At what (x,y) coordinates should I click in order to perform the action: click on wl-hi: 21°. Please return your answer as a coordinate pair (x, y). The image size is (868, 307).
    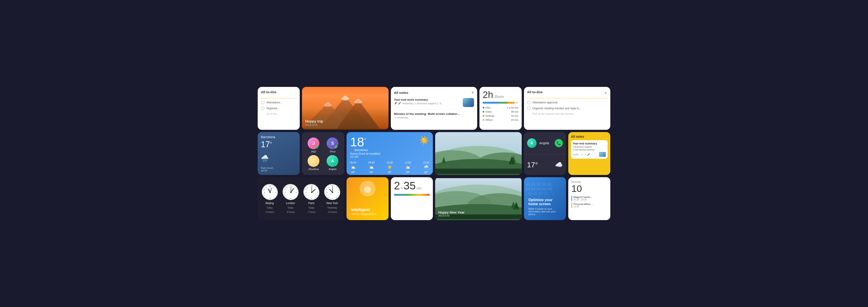
    Looking at the image, I should click on (352, 157).